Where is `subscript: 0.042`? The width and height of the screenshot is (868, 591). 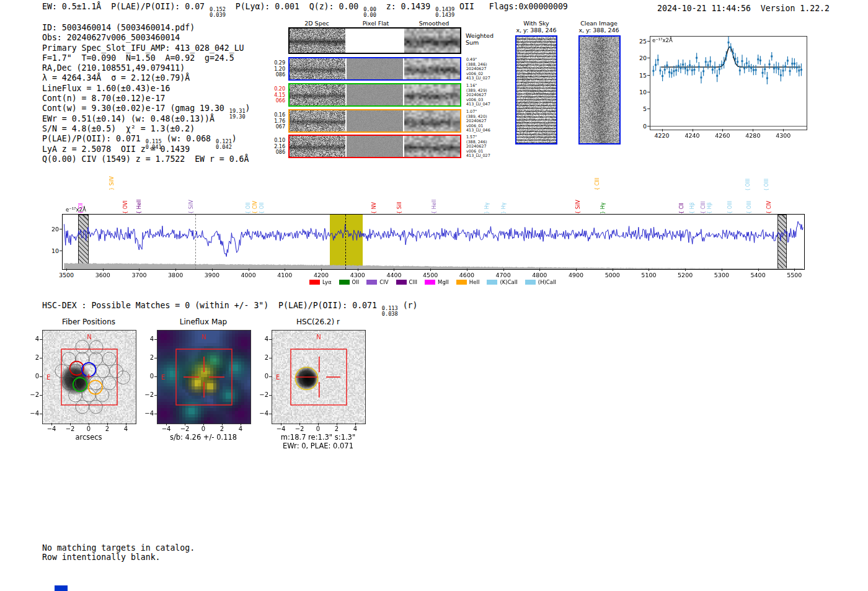
subscript: 0.042 is located at coordinates (224, 148).